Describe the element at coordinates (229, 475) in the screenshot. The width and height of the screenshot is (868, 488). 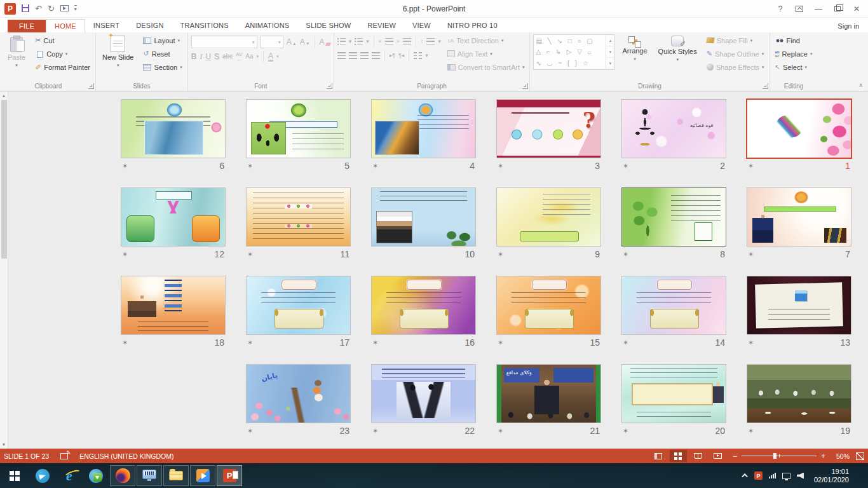
I see `taskbar-powerpoint: P` at that location.